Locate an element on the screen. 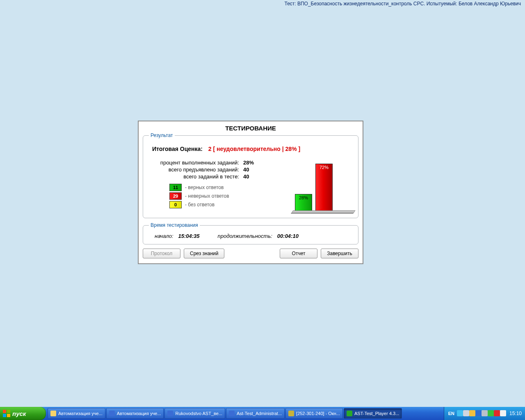  dialog-title: ТЕСТИРОВАНИЕ is located at coordinates (251, 128).